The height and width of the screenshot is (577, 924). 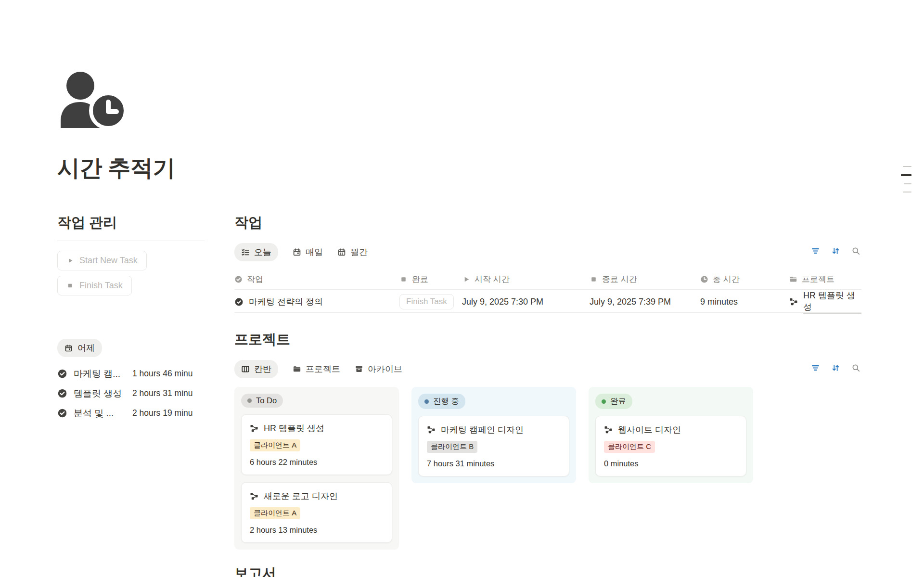 What do you see at coordinates (494, 464) in the screenshot?
I see `card-duration: 7 hours 31 minutes` at bounding box center [494, 464].